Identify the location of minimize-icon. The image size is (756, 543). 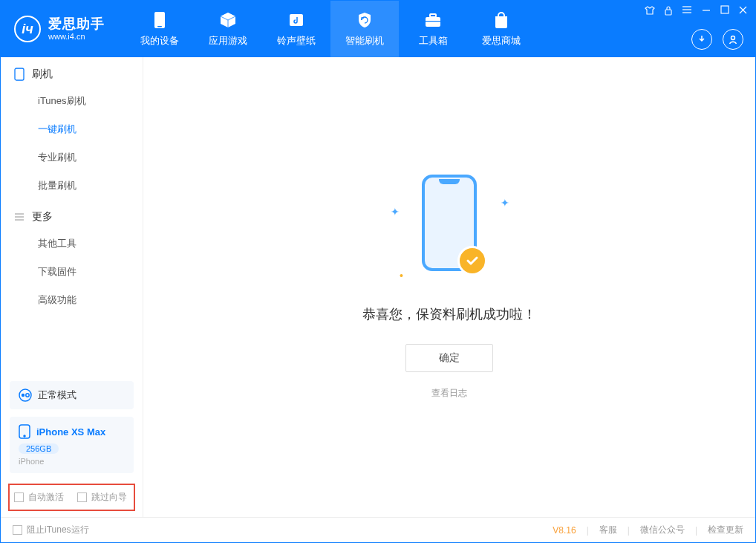
(706, 12).